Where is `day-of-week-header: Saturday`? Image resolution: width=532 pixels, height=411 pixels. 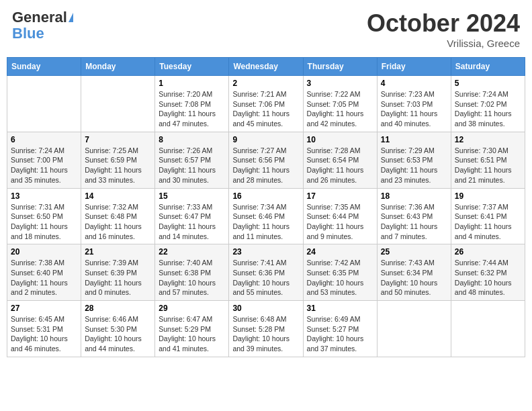 day-of-week-header: Saturday is located at coordinates (488, 67).